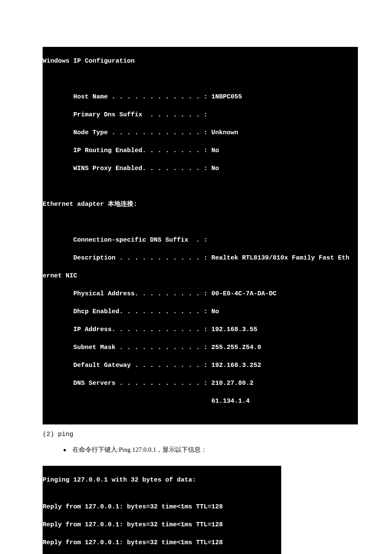 This screenshot has width=392, height=554. Describe the element at coordinates (200, 97) in the screenshot. I see `ipconfig-host-name: Host Name . . . . . . . . . . . . : 1NBP…` at that location.